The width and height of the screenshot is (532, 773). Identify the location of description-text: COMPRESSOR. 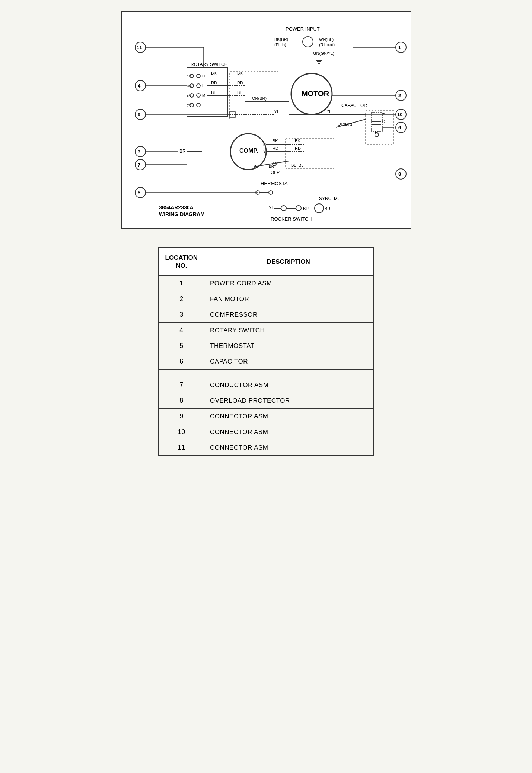
(289, 315).